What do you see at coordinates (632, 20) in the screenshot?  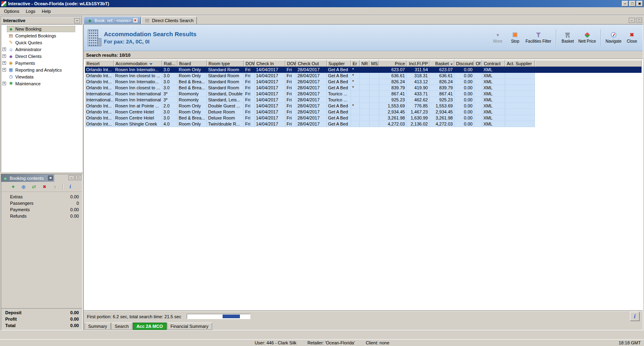 I see `minimize-tab-area-button` at bounding box center [632, 20].